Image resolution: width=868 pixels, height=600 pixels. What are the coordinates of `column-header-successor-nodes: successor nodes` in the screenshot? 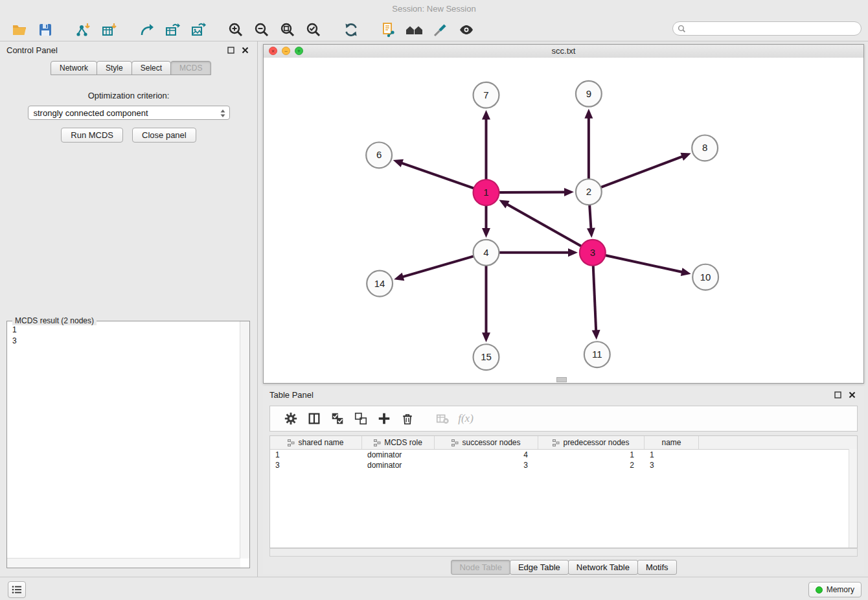 It's located at (486, 443).